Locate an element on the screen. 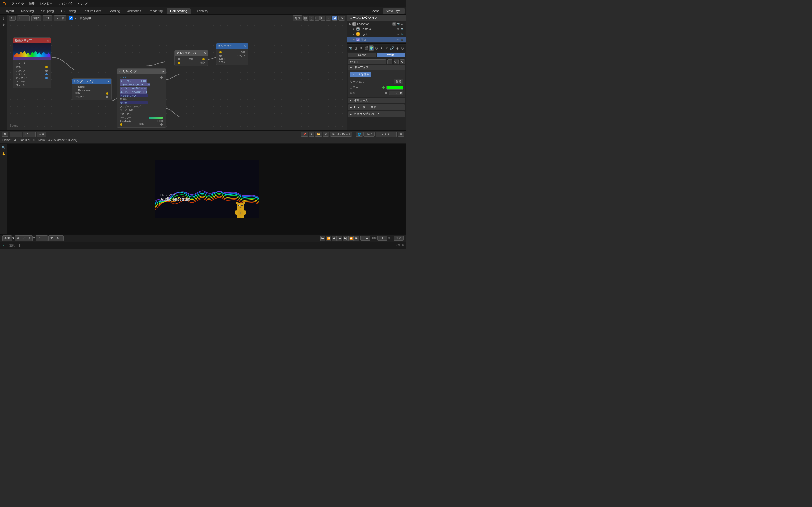  view-option-2: ⬚ is located at coordinates (311, 18).